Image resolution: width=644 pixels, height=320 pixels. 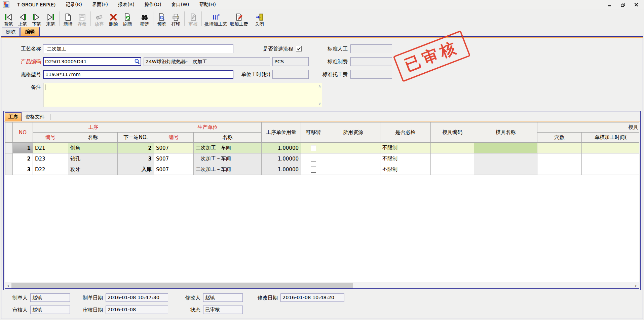 I want to click on toolbar-button-discard: 放弃, so click(x=99, y=18).